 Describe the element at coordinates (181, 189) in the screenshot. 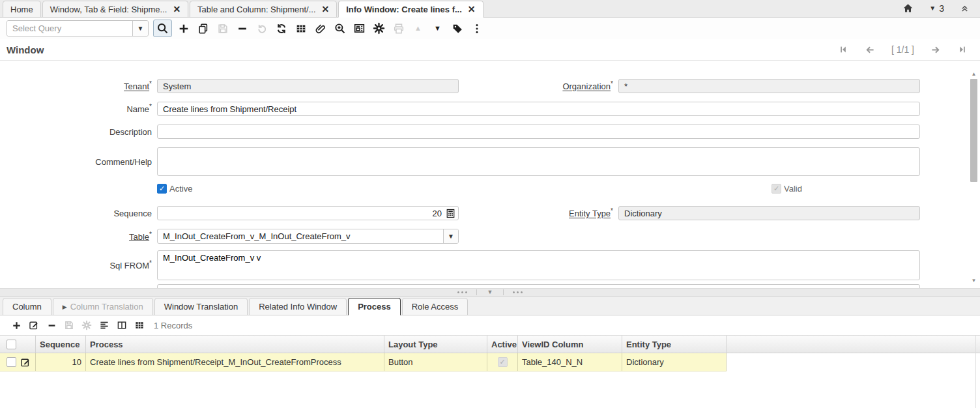

I see `active-label: Active` at that location.